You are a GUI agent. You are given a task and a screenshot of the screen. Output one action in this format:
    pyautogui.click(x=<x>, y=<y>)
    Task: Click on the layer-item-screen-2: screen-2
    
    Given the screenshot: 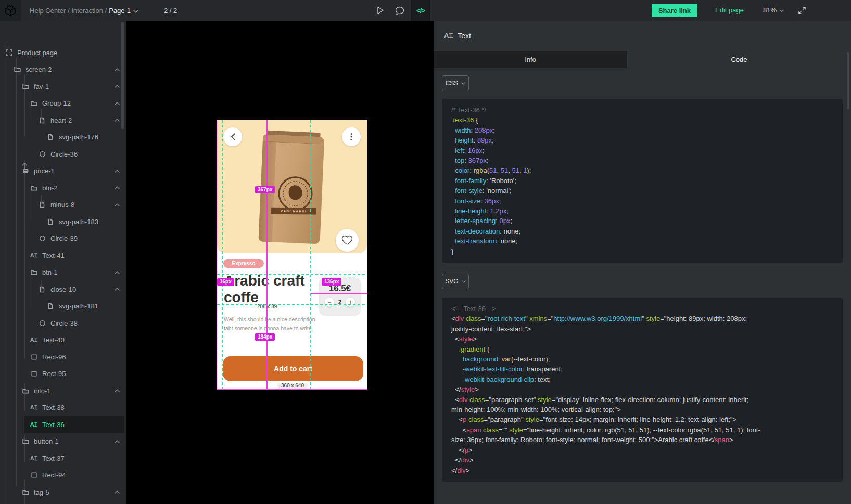 What is the action you would take?
    pyautogui.click(x=63, y=70)
    